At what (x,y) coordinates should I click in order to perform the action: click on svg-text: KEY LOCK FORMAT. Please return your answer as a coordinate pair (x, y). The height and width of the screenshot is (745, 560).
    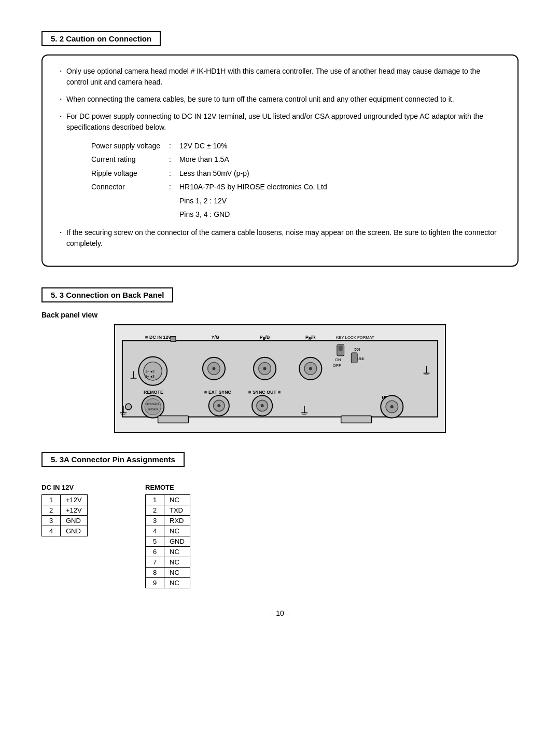
    Looking at the image, I should click on (355, 337).